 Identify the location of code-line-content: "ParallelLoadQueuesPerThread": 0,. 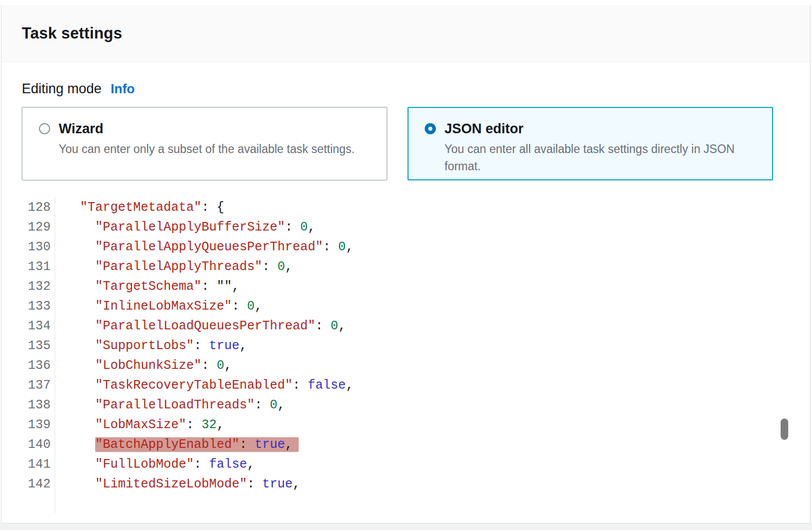
(200, 326).